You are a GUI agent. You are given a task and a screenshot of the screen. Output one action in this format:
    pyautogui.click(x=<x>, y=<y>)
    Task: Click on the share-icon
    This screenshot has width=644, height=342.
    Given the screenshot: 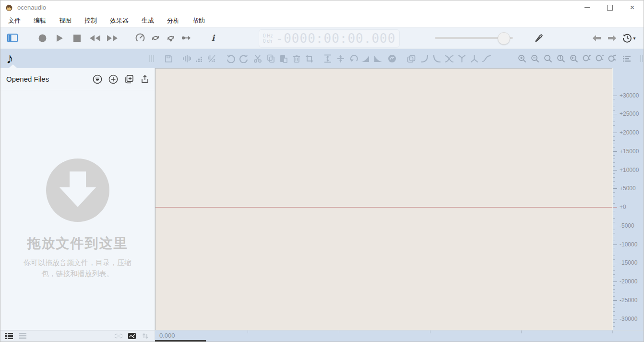 What is the action you would take?
    pyautogui.click(x=145, y=79)
    